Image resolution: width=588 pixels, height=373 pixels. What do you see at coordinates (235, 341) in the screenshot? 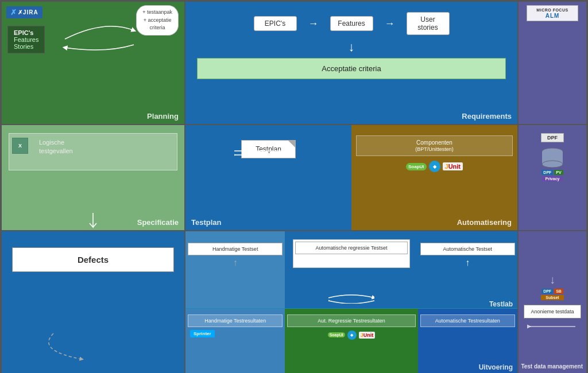
I see `uitv-handmatige: Handmatige Testresultaten Sprinter` at bounding box center [235, 341].